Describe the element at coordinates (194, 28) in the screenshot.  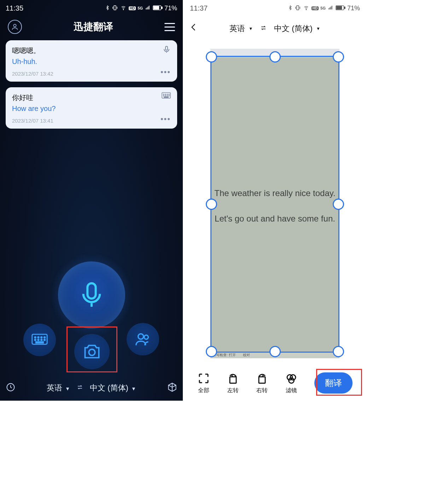
I see `back-button` at that location.